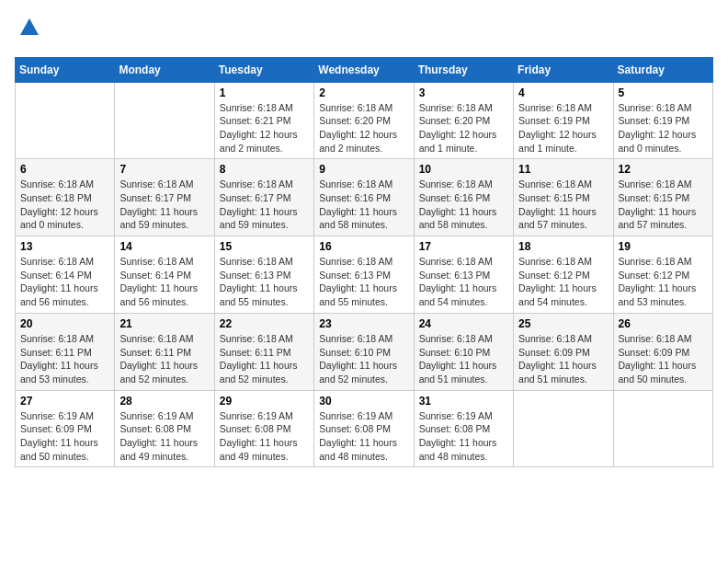 This screenshot has width=728, height=563. What do you see at coordinates (264, 275) in the screenshot?
I see `calendar-cell: 15Sunrise: 6:18 AMSunset: 6:13 PMDayligh…` at bounding box center [264, 275].